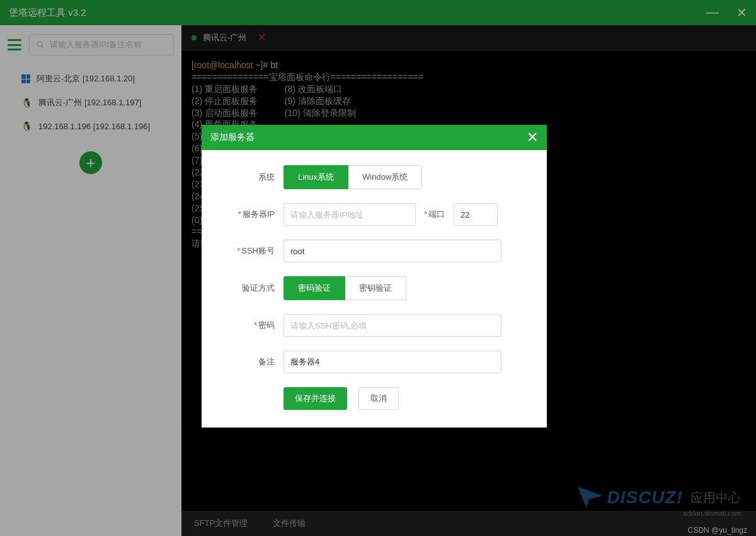  I want to click on label-password: *密码, so click(255, 325).